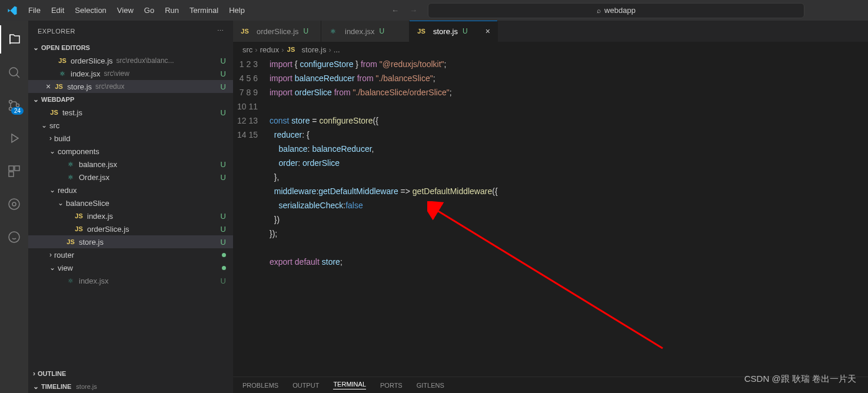 The image size is (868, 393). I want to click on open-editors-list: JSorderSlice.jssrc\redux\balanc...U⚛inde…, so click(131, 74).